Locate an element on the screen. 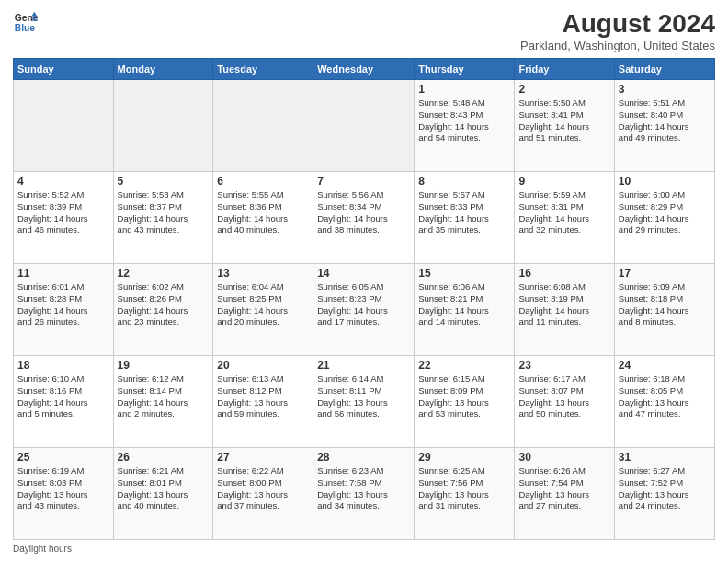  day-number: 4 is located at coordinates (63, 181).